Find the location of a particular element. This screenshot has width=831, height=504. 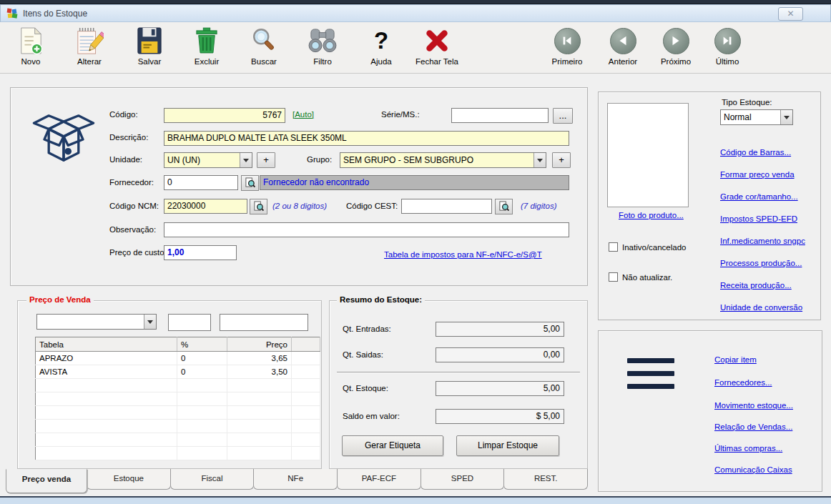

descricao-label: Descrição: is located at coordinates (129, 137).